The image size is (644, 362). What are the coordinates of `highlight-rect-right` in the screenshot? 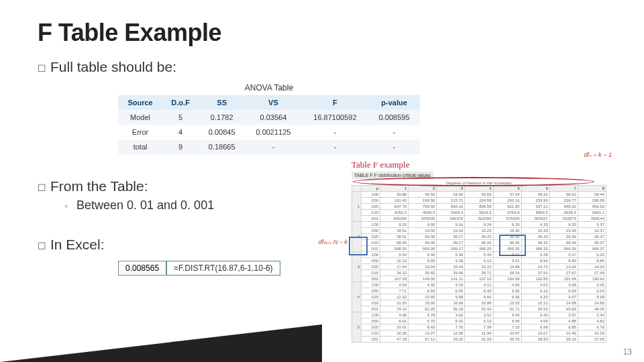 It's located at (513, 245).